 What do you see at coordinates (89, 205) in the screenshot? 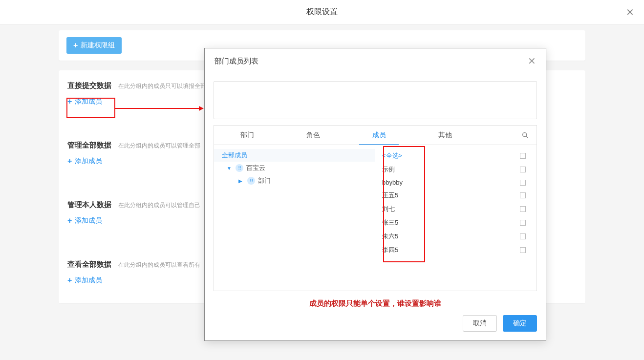
I see `group-title: 管理本人数据` at bounding box center [89, 205].